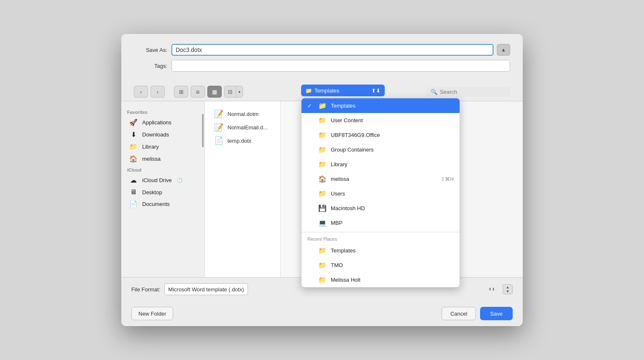  I want to click on dropdown-item-label: Library, so click(392, 164).